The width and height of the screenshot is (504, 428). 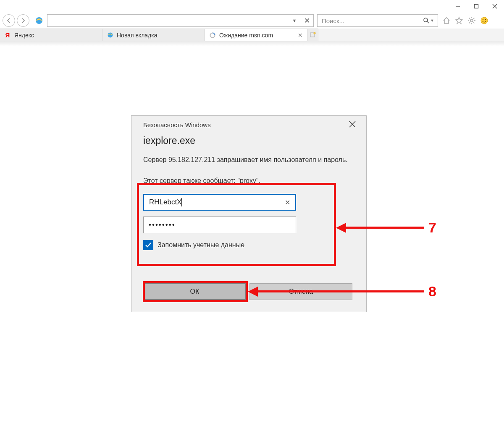 I want to click on minimize-icon, so click(x=458, y=6).